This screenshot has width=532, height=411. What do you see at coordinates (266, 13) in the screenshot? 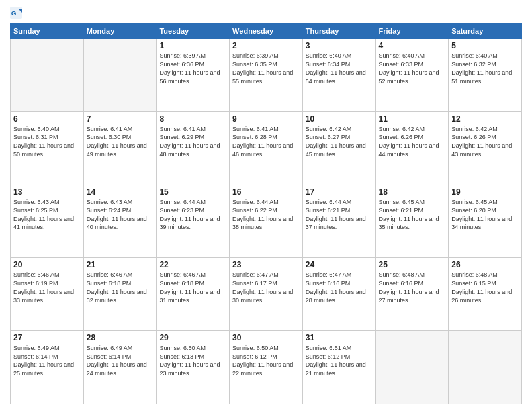
I see `header: G` at bounding box center [266, 13].